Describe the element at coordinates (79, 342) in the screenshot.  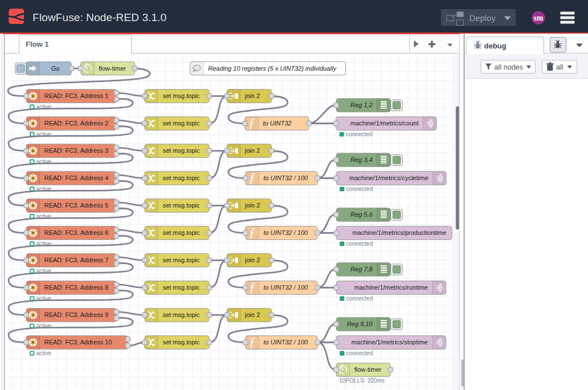
I see `svg-text: READ: FC3, Address 10` at that location.